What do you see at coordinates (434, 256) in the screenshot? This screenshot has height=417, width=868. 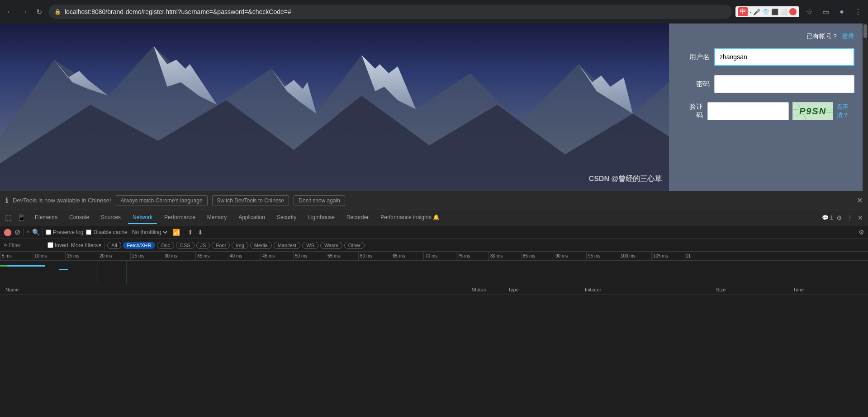 I see `timeline-ruler: 5 ms 10 ms 15 ms 20 ms 25 ms 30 ms 35 ms…` at bounding box center [434, 256].